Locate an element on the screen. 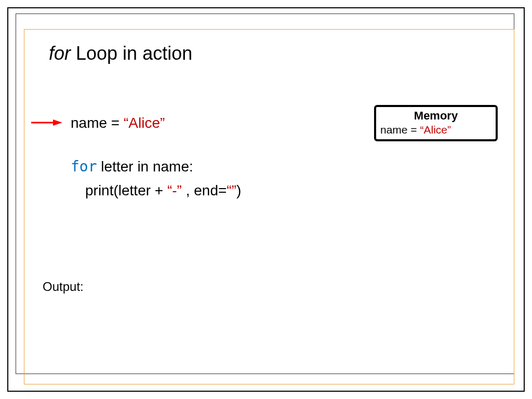  slide-title: for Loop in action is located at coordinates (121, 54).